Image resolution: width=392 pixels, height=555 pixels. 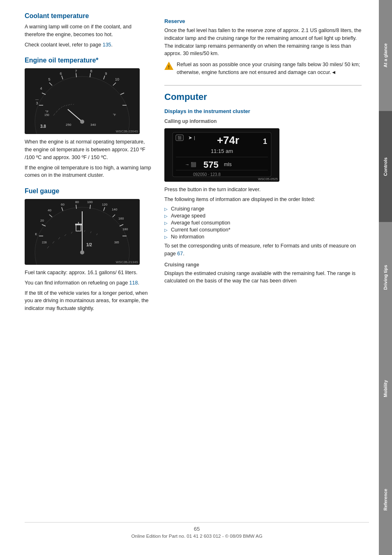 I want to click on cruising-range-section: Cruising range Displays the estimated cr…, so click(x=263, y=274).